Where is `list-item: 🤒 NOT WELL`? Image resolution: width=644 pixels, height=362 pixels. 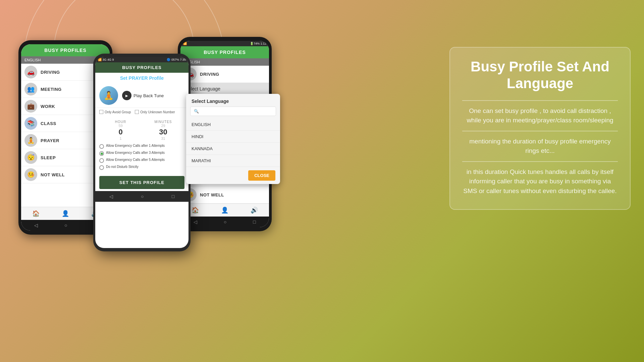 list-item: 🤒 NOT WELL is located at coordinates (225, 195).